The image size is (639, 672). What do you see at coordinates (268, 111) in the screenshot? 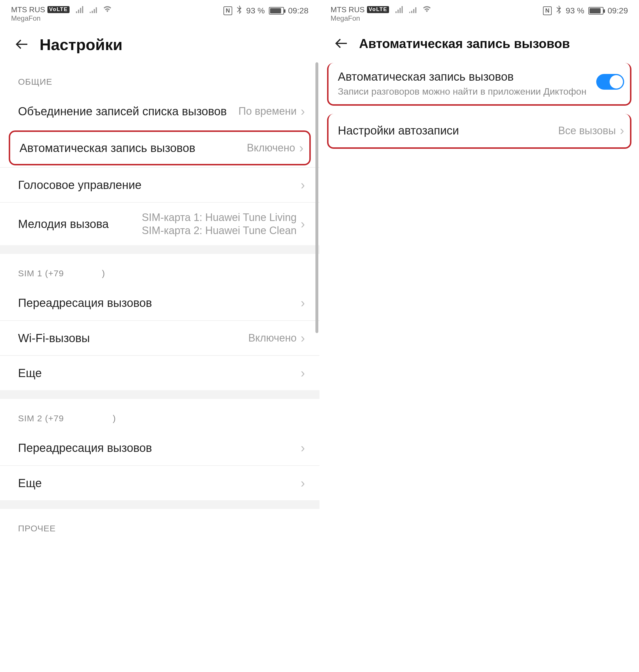
I see `row-value: По времени` at bounding box center [268, 111].